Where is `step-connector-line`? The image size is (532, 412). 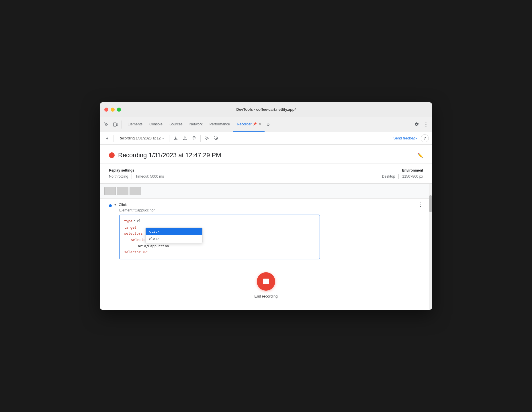
step-connector-line is located at coordinates (166, 191).